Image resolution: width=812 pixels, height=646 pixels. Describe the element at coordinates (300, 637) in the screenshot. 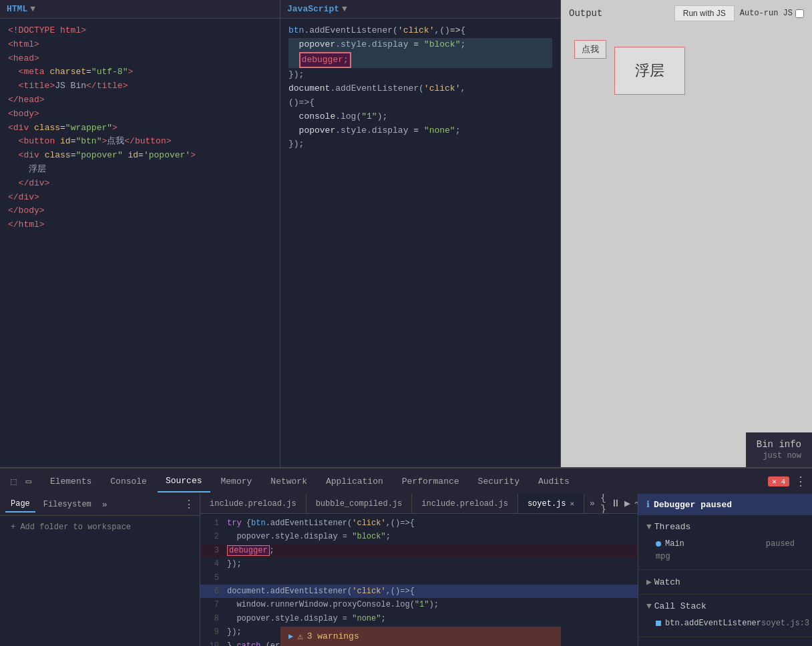

I see `warning-icon: ⚠` at that location.